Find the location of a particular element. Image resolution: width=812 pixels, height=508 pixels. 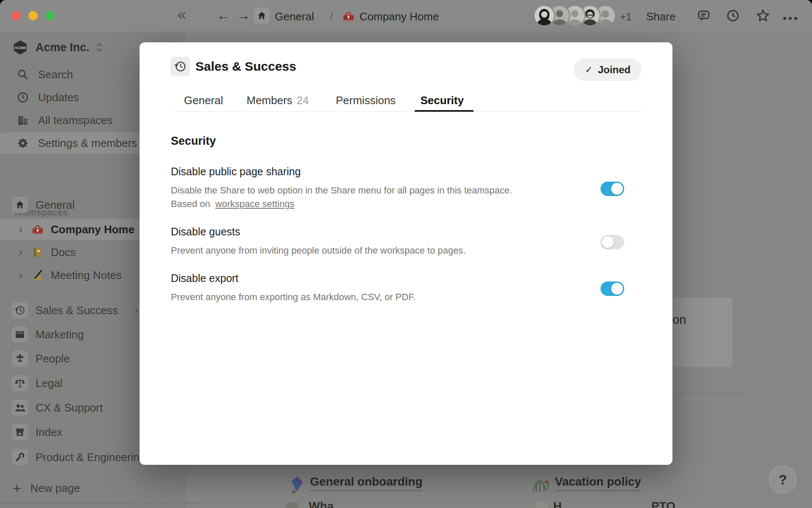

teamspace-label: Legal is located at coordinates (49, 384).